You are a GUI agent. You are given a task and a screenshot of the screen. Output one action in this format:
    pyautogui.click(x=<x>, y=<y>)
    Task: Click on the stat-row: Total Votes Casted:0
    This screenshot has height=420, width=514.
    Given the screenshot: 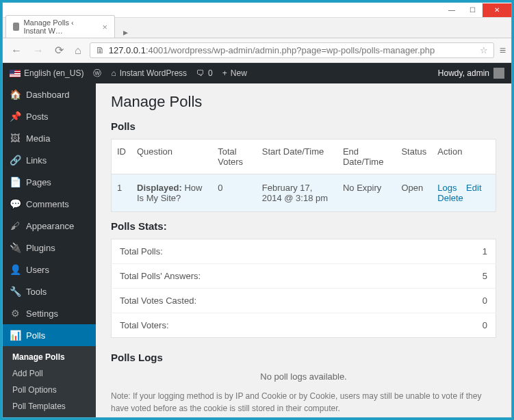 What is the action you would take?
    pyautogui.click(x=304, y=301)
    